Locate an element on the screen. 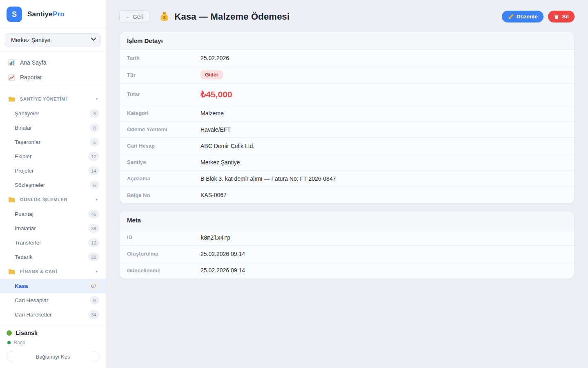  nav-section-anti-ye-y-neti-mi: ŞANTİYE YÖNETİMİ▾ is located at coordinates (53, 99).